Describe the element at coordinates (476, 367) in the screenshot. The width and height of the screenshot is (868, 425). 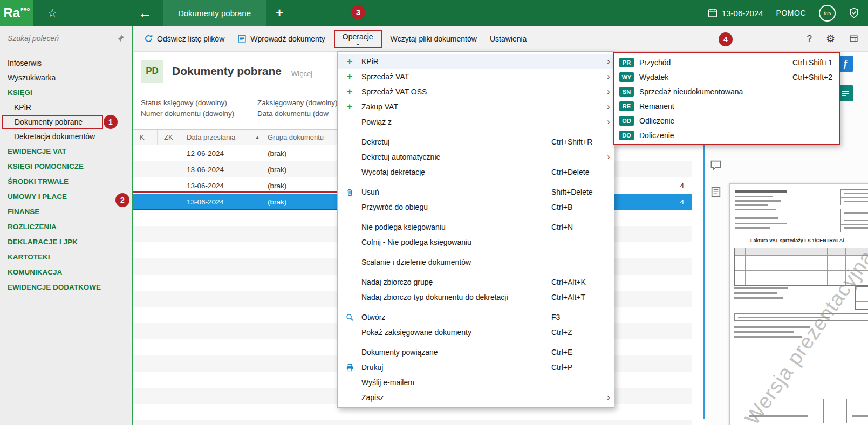
I see `menu-item-drukuj: DrukujCtrl+P` at that location.